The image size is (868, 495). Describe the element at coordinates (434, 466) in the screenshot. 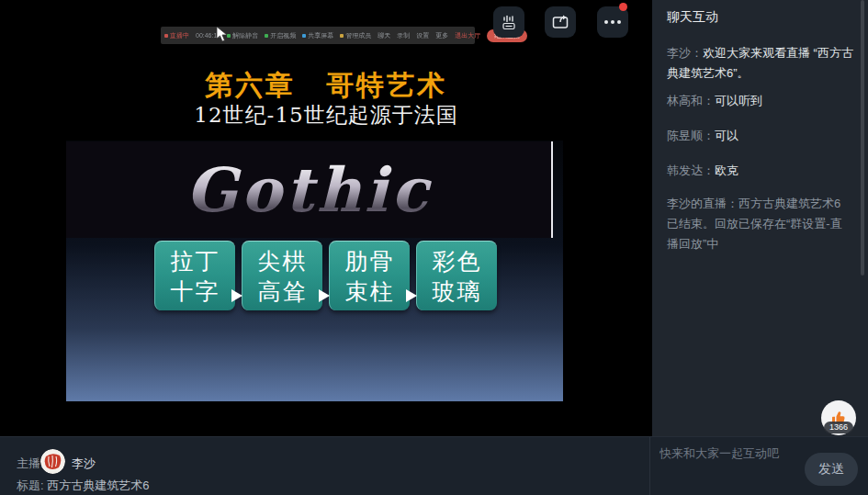

I see `bottom-bar: 主播: 李沙 标题: 西方古典建筑艺术6 发送` at that location.